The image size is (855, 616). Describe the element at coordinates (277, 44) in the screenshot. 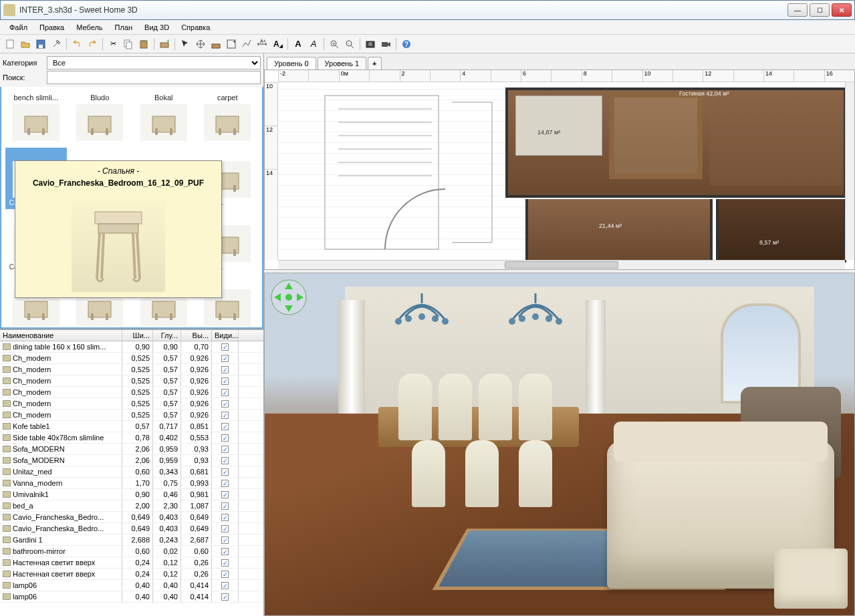

I see `create-text-icon: A◢` at that location.